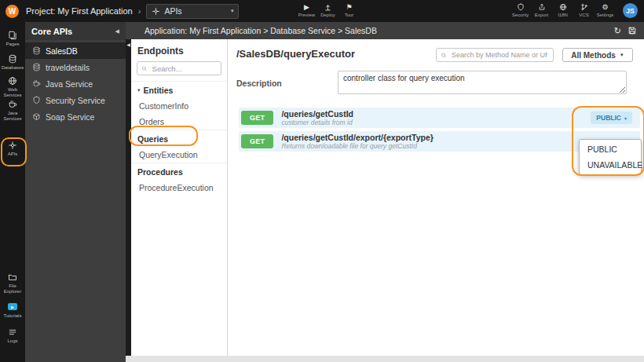  I want to click on rail-item-databases: Databases, so click(13, 62).